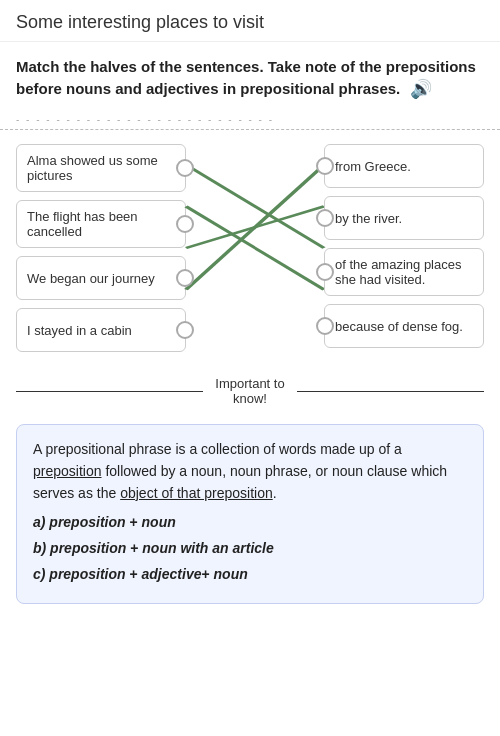  Describe the element at coordinates (390, 392) in the screenshot. I see `line-right` at that location.